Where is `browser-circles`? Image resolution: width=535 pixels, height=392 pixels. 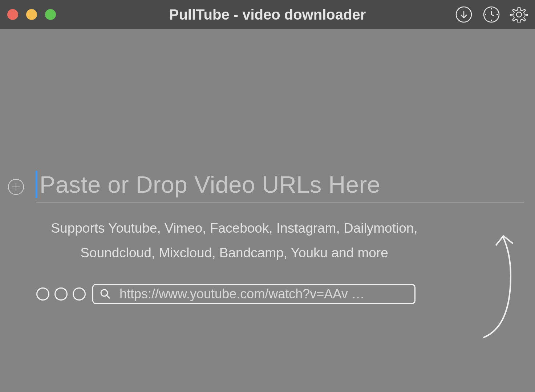
browser-circles is located at coordinates (61, 294).